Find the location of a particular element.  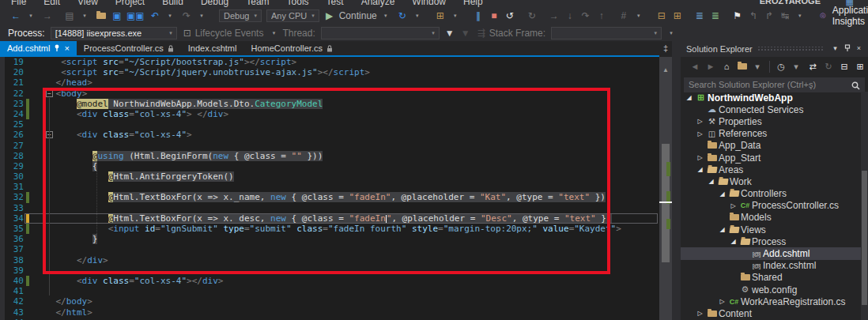

restart-button: ↺ is located at coordinates (510, 16).